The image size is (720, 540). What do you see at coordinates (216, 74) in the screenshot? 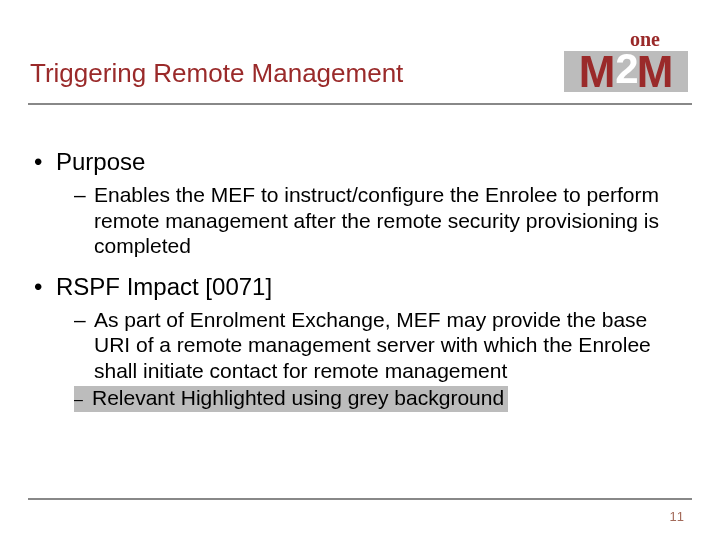
I see `slide-title: Triggering Remote Management` at bounding box center [216, 74].